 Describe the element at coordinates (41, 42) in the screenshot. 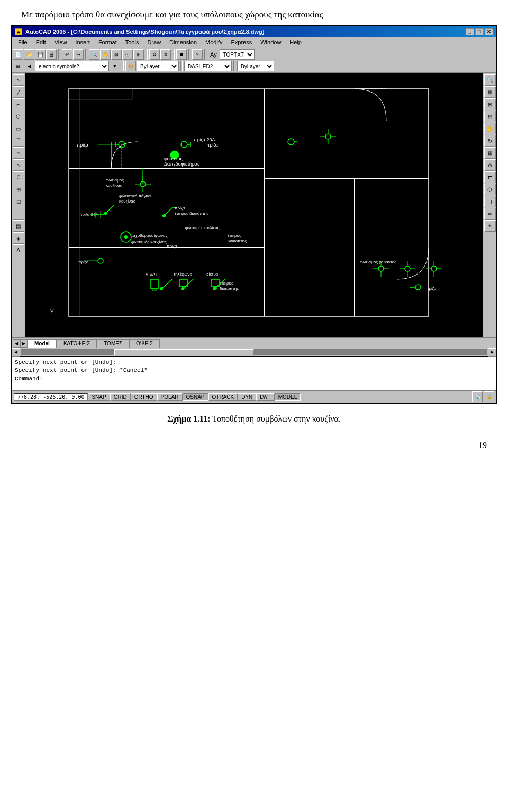

I see `menu-edit: Edit` at that location.